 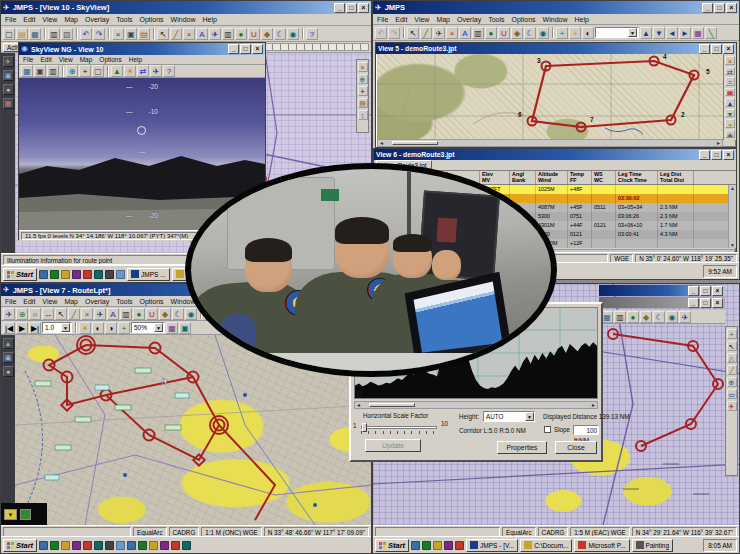 What do you see at coordinates (730, 72) in the screenshot?
I see `swap-icon: ⇄` at bounding box center [730, 72].